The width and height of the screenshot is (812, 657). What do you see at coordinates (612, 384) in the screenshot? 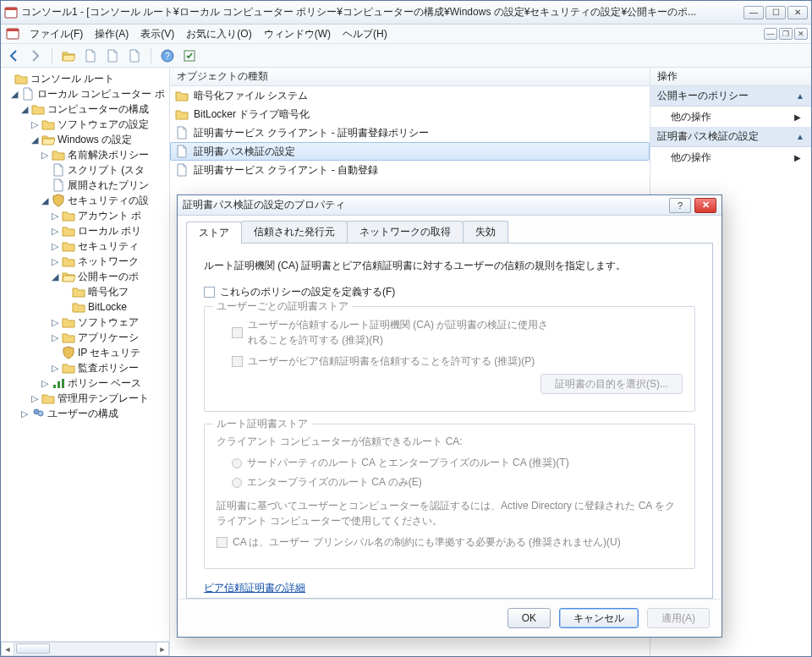
I see `select-purpose-button: 証明書の目的を選択(S)...` at bounding box center [612, 384].